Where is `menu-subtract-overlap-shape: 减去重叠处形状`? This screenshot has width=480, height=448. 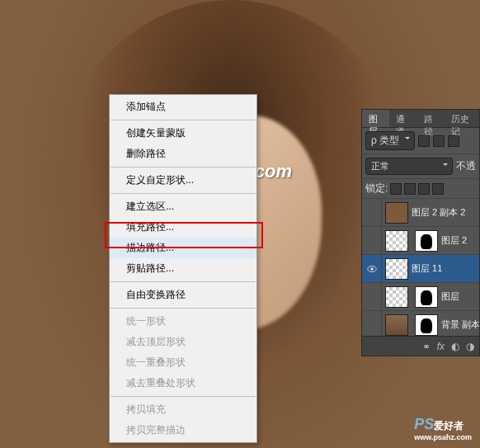
menu-subtract-overlap-shape: 减去重叠处形状 is located at coordinates (183, 383).